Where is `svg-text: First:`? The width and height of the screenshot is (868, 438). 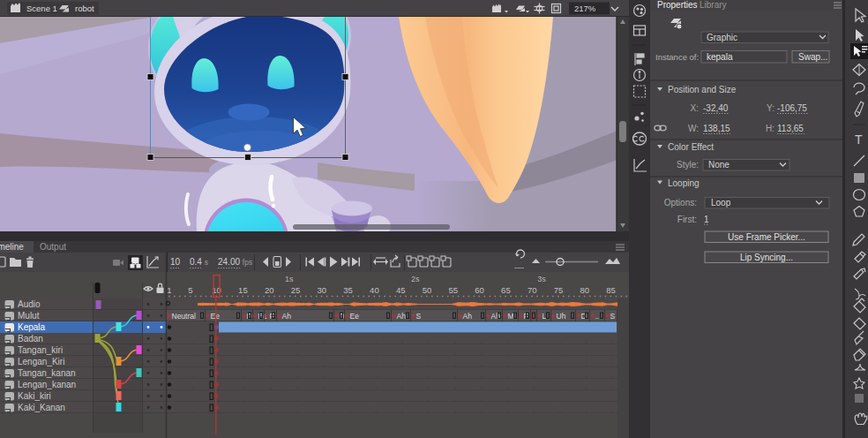
svg-text: First: is located at coordinates (687, 219).